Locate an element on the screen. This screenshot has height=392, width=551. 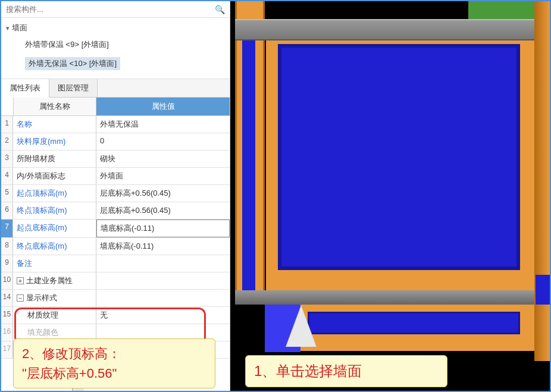
tree-item: 外墙带保温 <9> [外墙面] is located at coordinates (115, 45).